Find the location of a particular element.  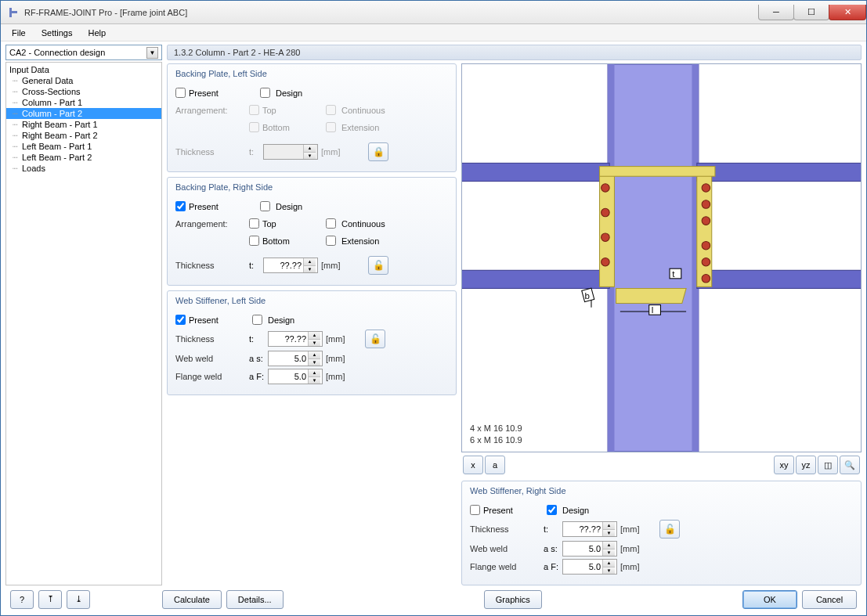

bpr-thickness-input: ▲▼ is located at coordinates (291, 265).